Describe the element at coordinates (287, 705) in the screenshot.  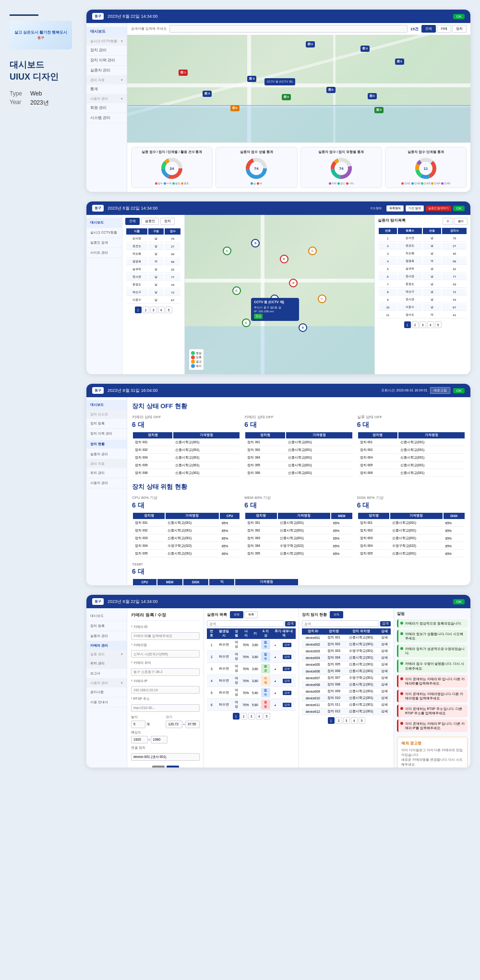
I see `row6-action-btn: 상세` at that location.